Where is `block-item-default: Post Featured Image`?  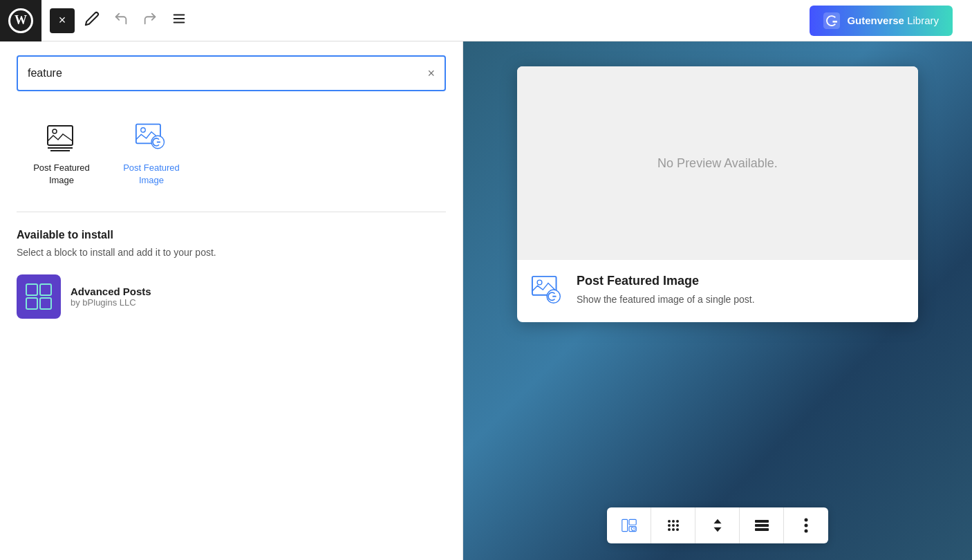
block-item-default: Post Featured Image is located at coordinates (62, 154).